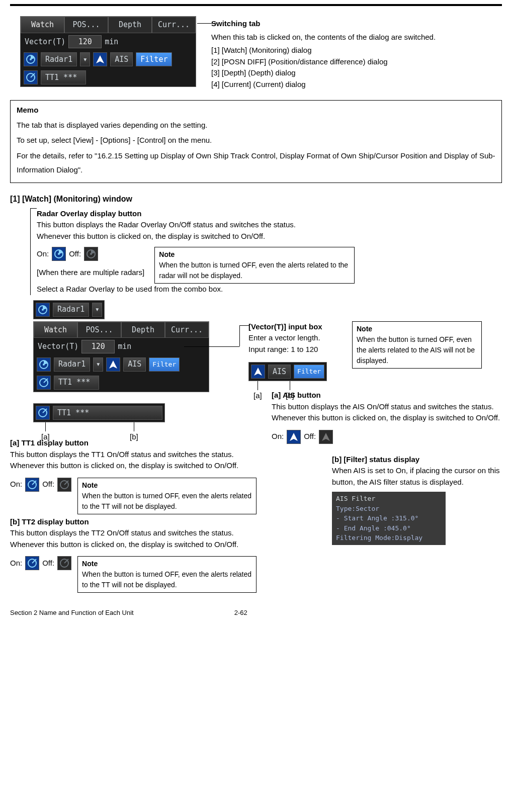 This screenshot has height=812, width=512. What do you see at coordinates (133, 466) in the screenshot?
I see `tt1-p2: Whenever this button is clicked on, the …` at bounding box center [133, 466].